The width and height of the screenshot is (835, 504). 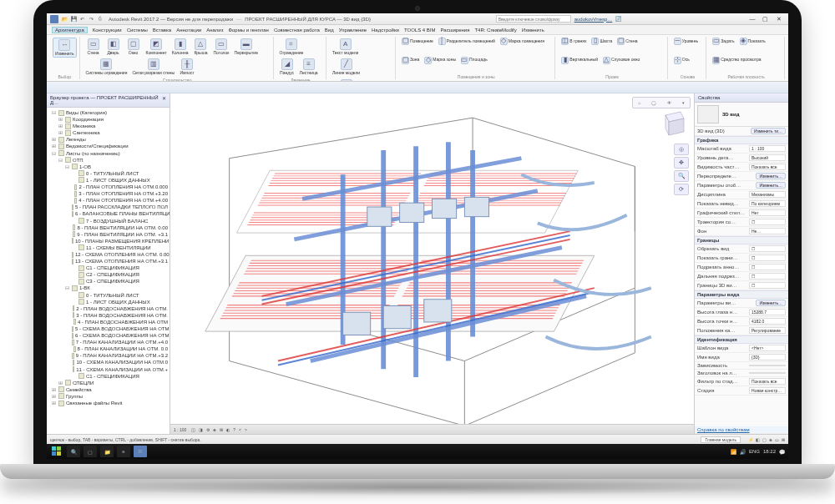 I want to click on property-value: 4182.0, so click(x=767, y=321).